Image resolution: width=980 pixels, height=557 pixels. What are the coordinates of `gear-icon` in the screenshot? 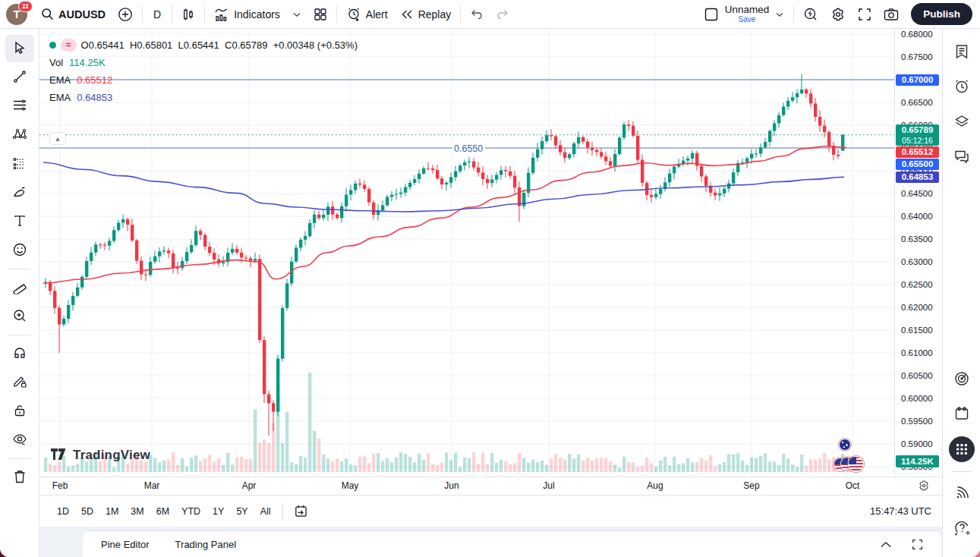 It's located at (838, 14).